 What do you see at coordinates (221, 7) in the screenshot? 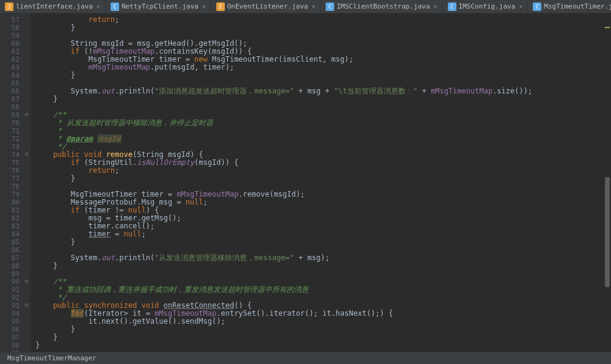
I see `java-interface-icon: I` at bounding box center [221, 7].